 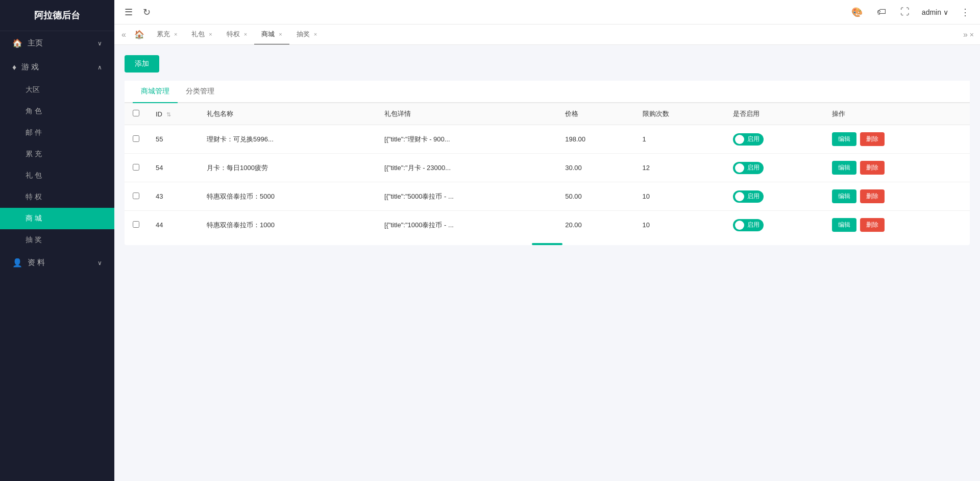 What do you see at coordinates (467, 197) in the screenshot?
I see `row-detail: [{"title":"5000泰拉币 - ...` at bounding box center [467, 197].